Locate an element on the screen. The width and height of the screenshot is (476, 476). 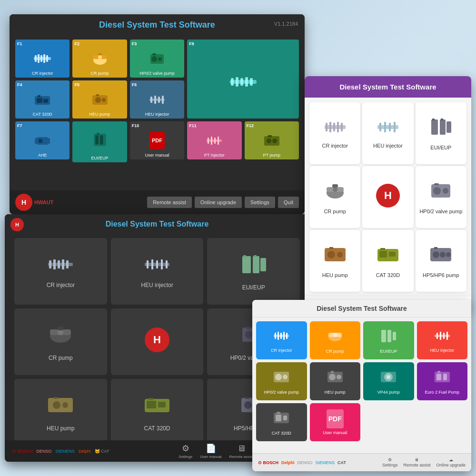
w3-tile-hp-valve-pump: HP0/2 valve pump is located at coordinates (441, 197).